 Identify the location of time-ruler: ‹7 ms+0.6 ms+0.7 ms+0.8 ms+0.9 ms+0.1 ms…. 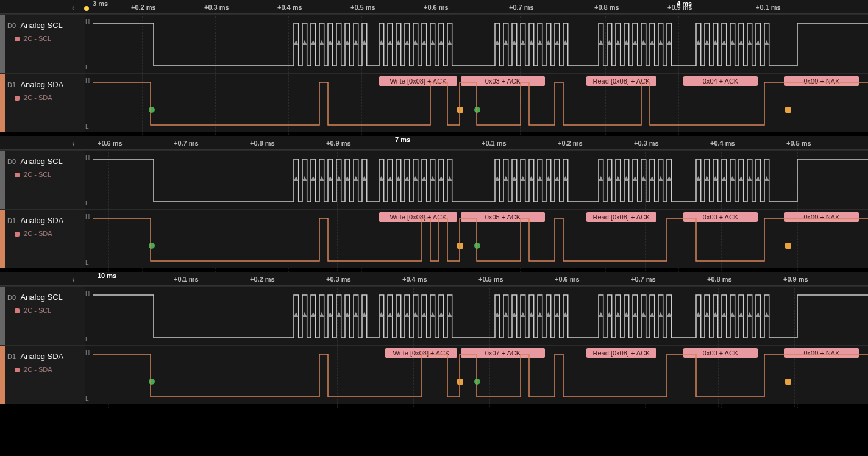
(434, 143).